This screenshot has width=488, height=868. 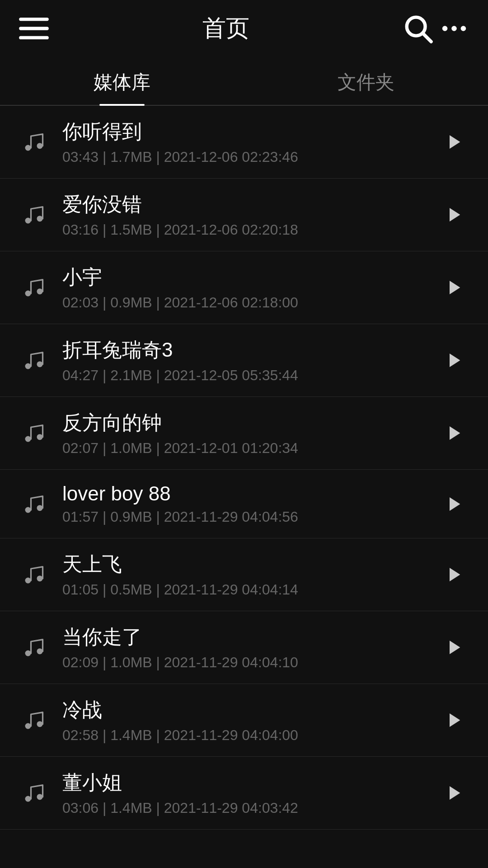 I want to click on tab-folder: 文件夹, so click(x=366, y=81).